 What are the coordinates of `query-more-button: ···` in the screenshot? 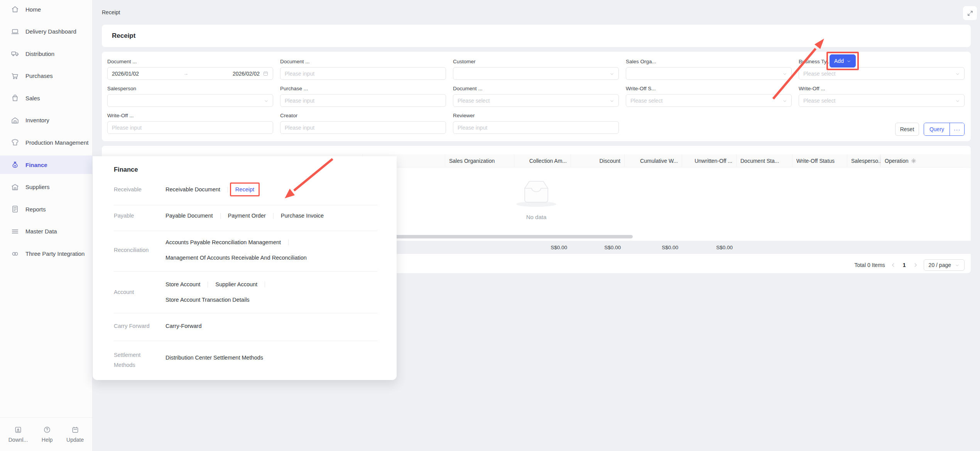 It's located at (957, 129).